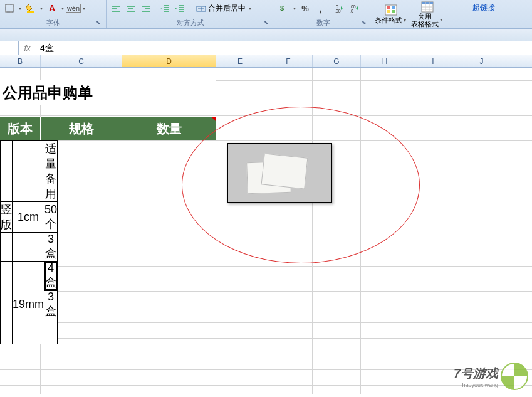 The width and height of the screenshot is (532, 397). I want to click on increase-decimal-button: .0.00, so click(339, 8).